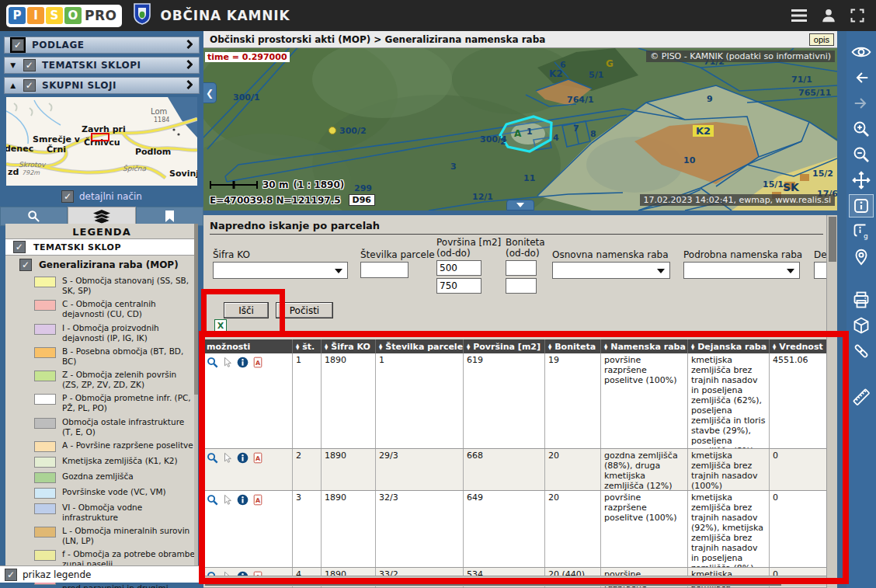 Image resolution: width=876 pixels, height=588 pixels. Describe the element at coordinates (861, 257) in the screenshot. I see `locate-button` at that location.